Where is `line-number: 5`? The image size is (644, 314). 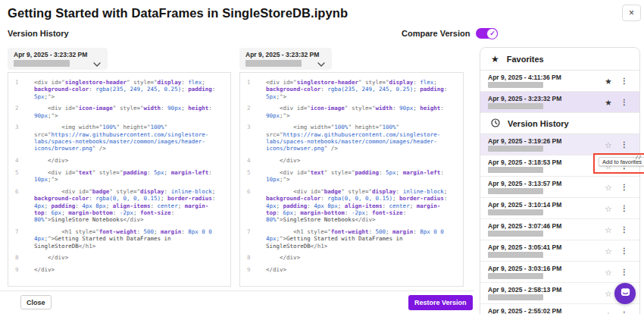 line-number: 5 is located at coordinates (253, 176).